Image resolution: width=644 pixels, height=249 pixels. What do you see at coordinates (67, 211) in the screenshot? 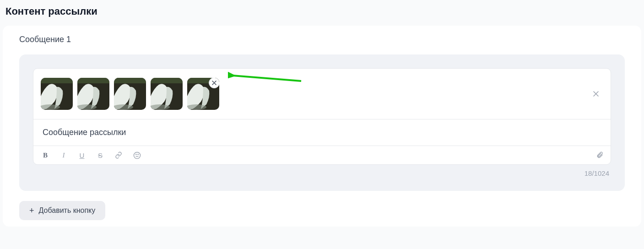
I see `add-button-label: Добавить кнопку` at bounding box center [67, 211].